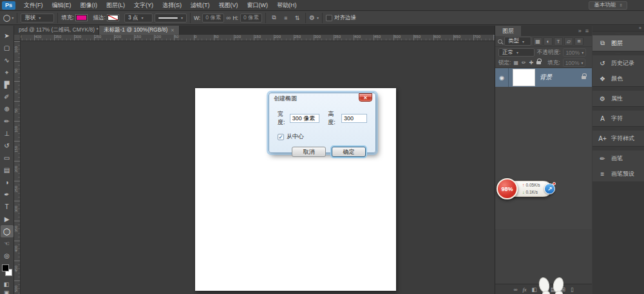  Describe the element at coordinates (7, 36) in the screenshot. I see `move-tool: ➤` at that location.